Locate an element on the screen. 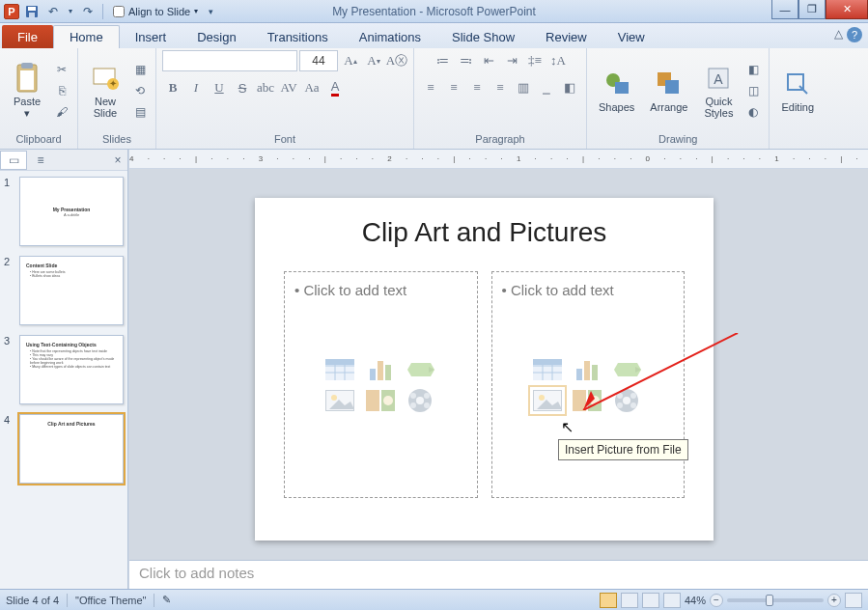 This screenshot has height=610, width=868. cut-icon: ✂ is located at coordinates (62, 69).